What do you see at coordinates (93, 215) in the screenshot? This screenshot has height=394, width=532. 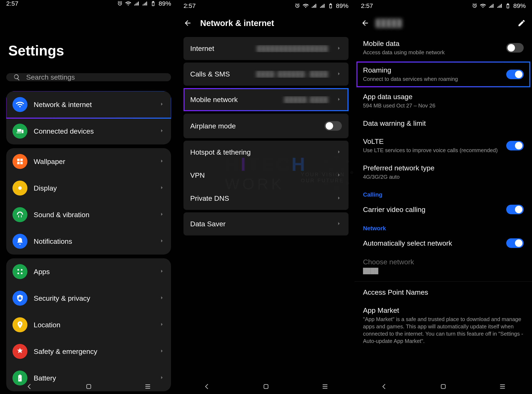 I see `row-label: Sound & vibration` at bounding box center [93, 215].